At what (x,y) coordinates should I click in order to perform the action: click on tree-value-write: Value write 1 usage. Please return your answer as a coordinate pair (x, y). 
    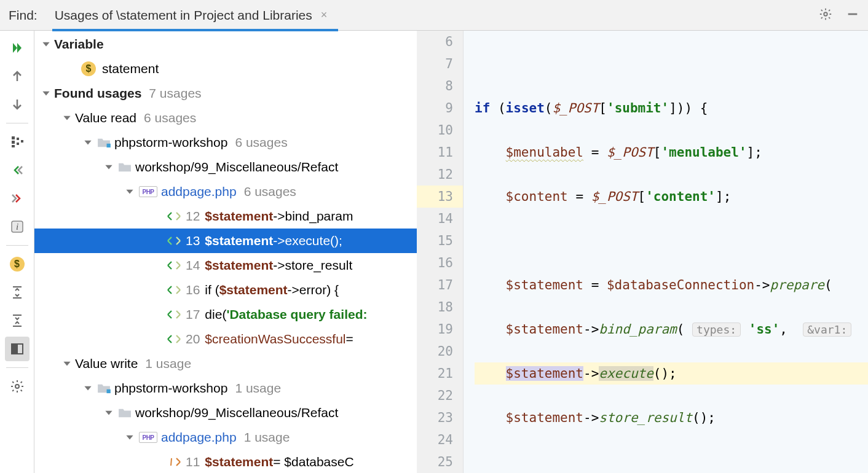
    Looking at the image, I should click on (226, 364).